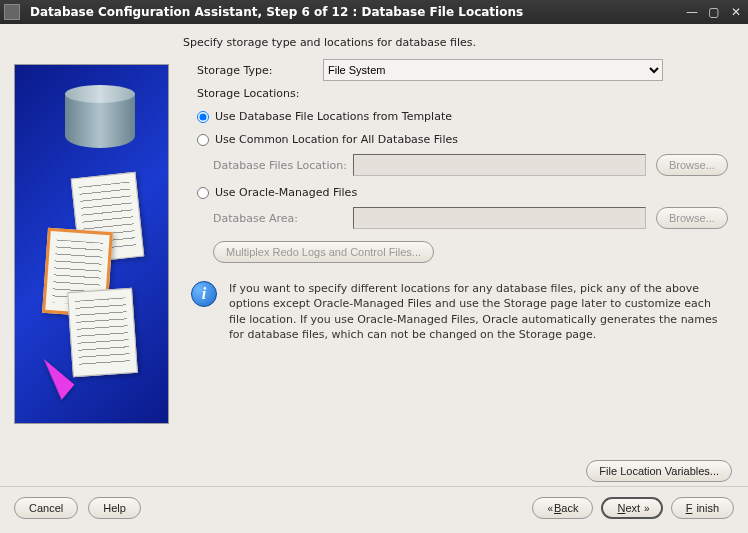 The width and height of the screenshot is (748, 533). Describe the element at coordinates (458, 140) in the screenshot. I see `radio-common-row: Use Common Location for All Database Fil…` at that location.